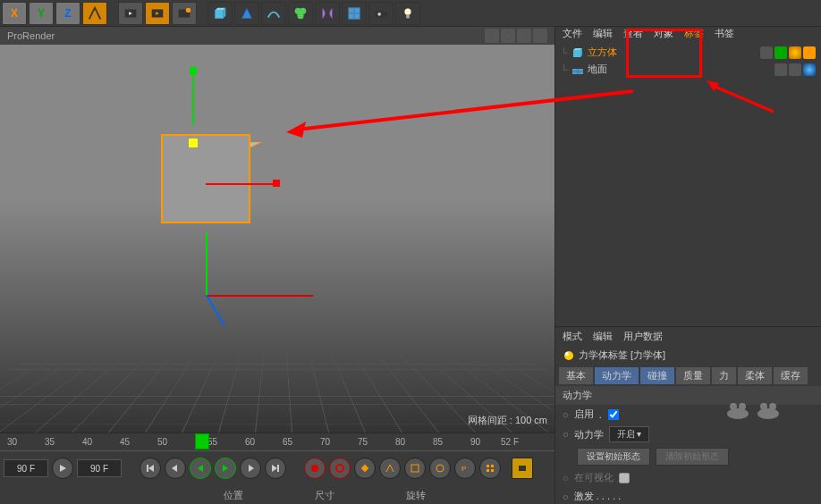 The height and width of the screenshot is (504, 821). Describe the element at coordinates (630, 434) in the screenshot. I see `dynamics-dropdown: 开启 ▾` at that location.